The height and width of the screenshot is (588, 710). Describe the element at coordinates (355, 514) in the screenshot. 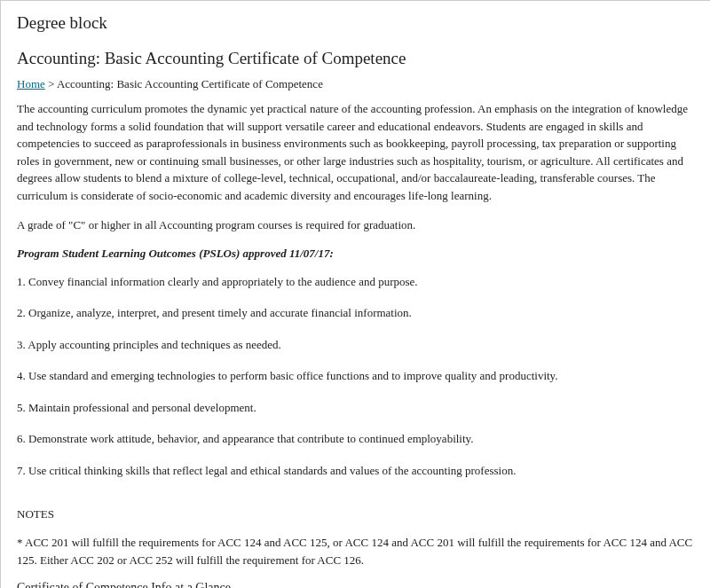

I see `notes-heading: NOTES` at that location.